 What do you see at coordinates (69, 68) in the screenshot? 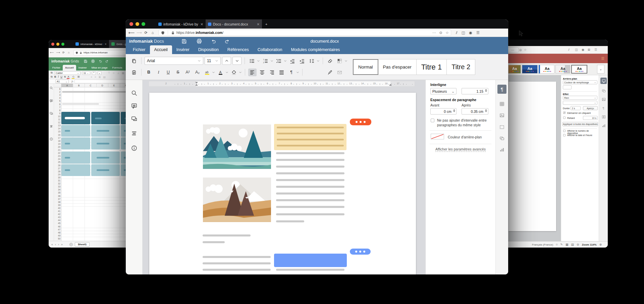
I see `menu-accueil: Accueil` at bounding box center [69, 68].